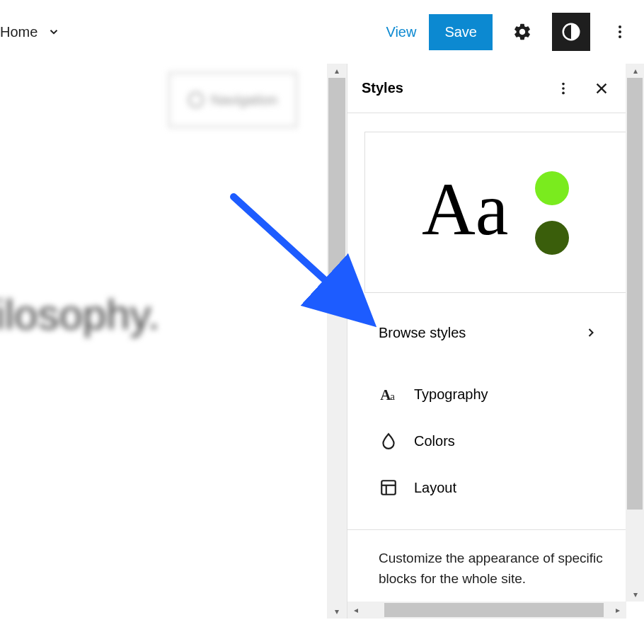 The height and width of the screenshot is (644, 644). Describe the element at coordinates (382, 88) in the screenshot. I see `styles-title: Styles` at that location.